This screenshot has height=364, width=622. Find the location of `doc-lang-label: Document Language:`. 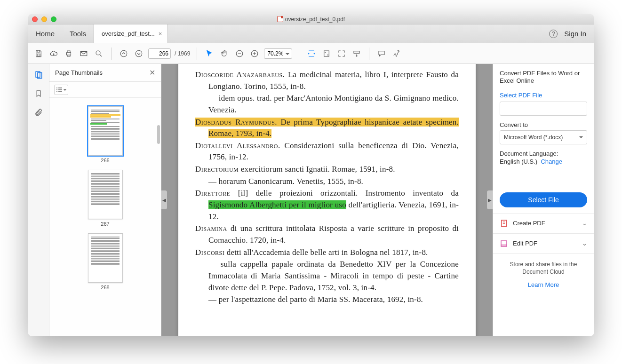

doc-lang-label: Document Language: is located at coordinates (543, 153).